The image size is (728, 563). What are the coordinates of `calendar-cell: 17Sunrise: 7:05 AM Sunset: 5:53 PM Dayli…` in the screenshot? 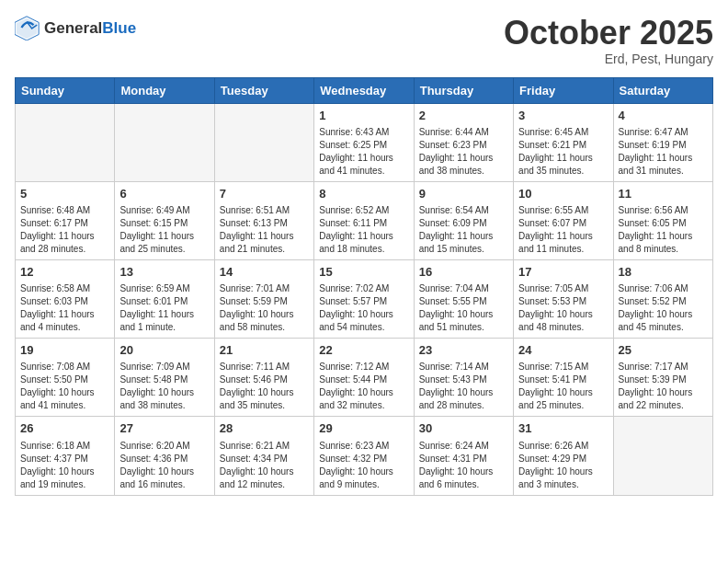 It's located at (563, 298).